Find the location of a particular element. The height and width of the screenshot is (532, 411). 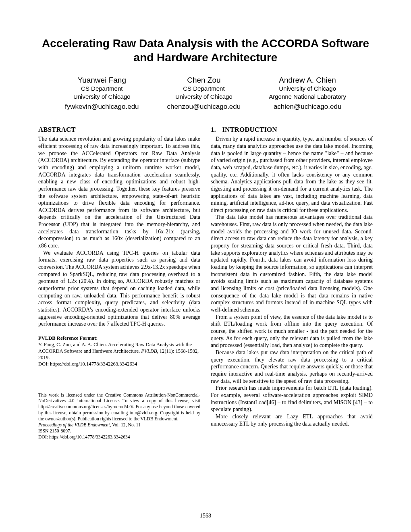

intro-para: The data lake model has numerous advanta… is located at coordinates (292, 264).